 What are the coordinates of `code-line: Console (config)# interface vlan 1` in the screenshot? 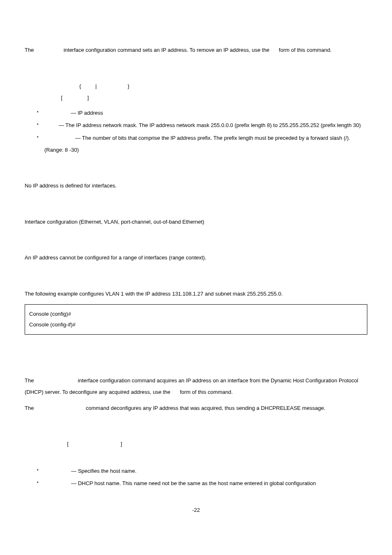 It's located at (196, 314).